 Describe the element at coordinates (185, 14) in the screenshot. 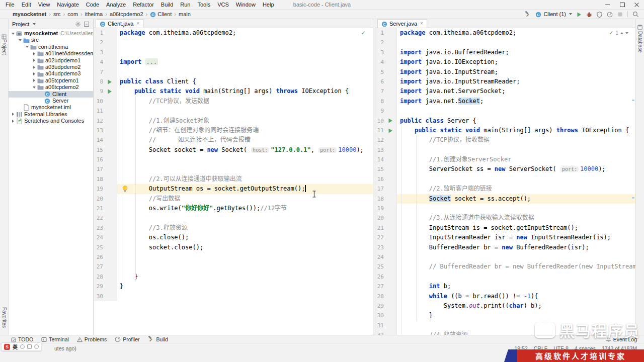

I see `breadcrumb-item-main: main` at that location.